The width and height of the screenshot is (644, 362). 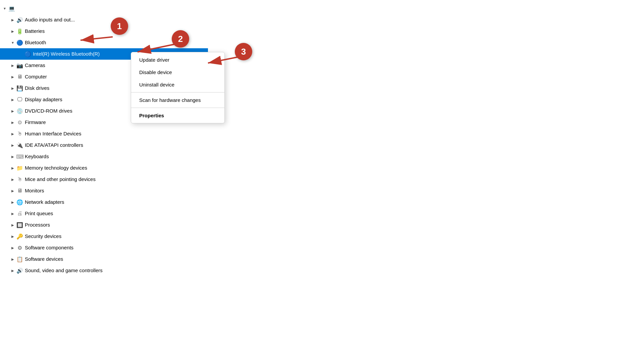 What do you see at coordinates (104, 225) in the screenshot?
I see `tree-item-processors: 🔲 Processors` at bounding box center [104, 225].